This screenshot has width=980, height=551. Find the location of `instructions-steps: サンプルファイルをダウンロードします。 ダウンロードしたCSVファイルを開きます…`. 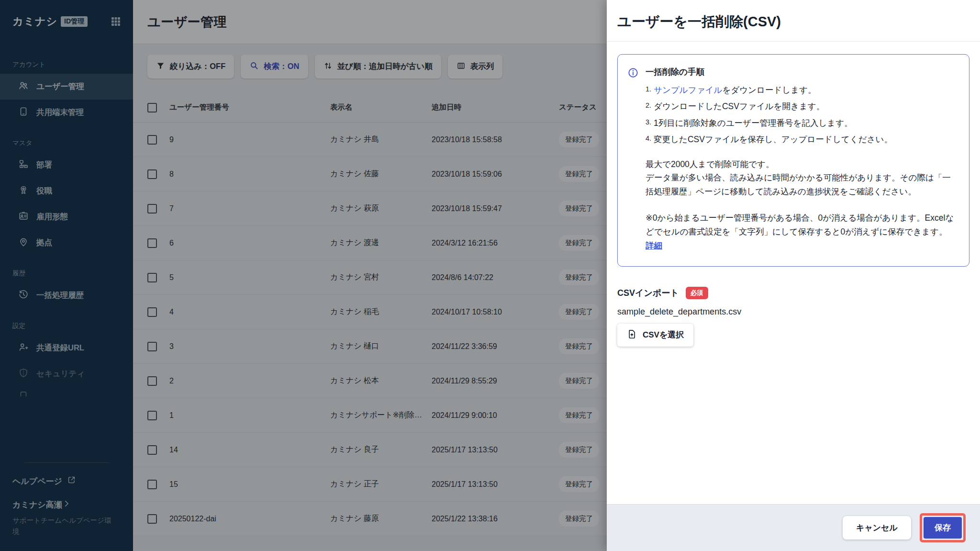

instructions-steps: サンプルファイルをダウンロードします。 ダウンロードしたCSVファイルを開きます… is located at coordinates (802, 115).